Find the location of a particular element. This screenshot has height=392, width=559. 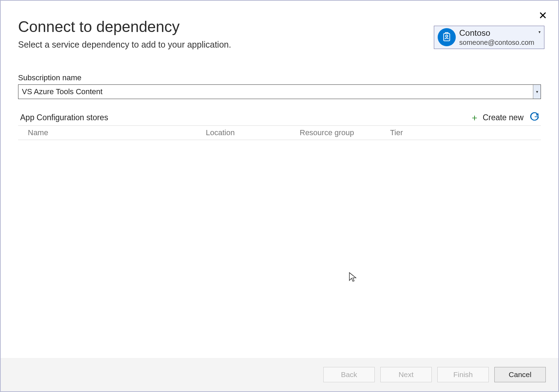

table-header: Name Location Resource group Tier is located at coordinates (280, 133).